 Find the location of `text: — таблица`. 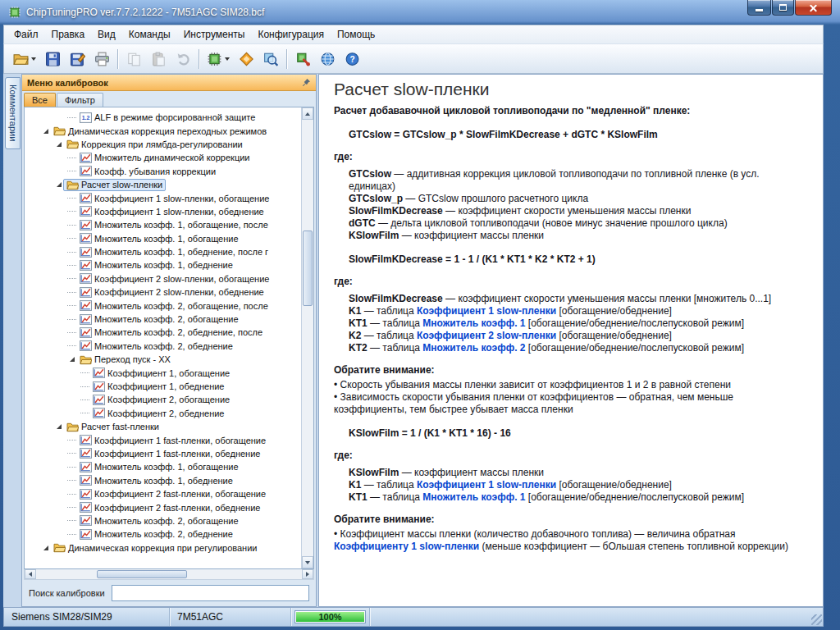

text: — таблица is located at coordinates (395, 348).